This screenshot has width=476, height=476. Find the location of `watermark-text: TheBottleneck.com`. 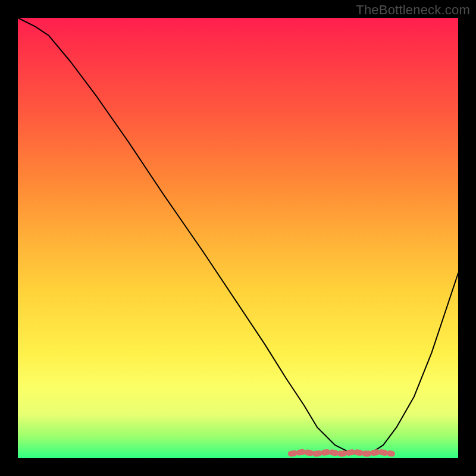

watermark-text: TheBottleneck.com is located at coordinates (413, 10).